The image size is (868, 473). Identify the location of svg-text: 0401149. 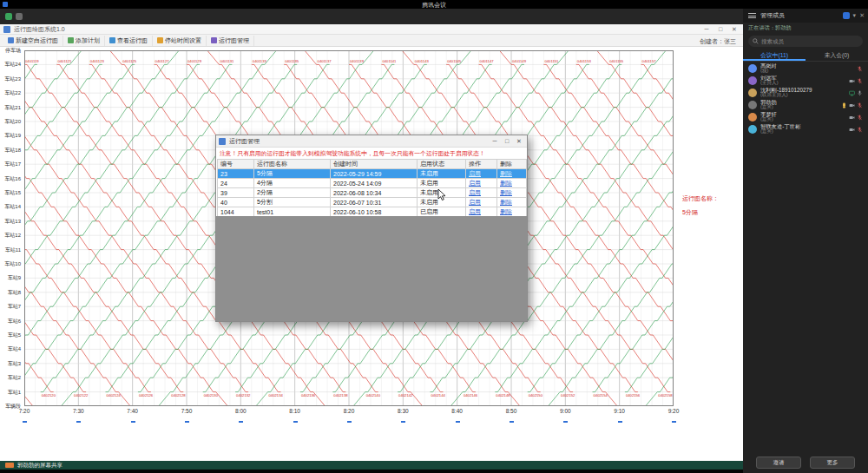
(519, 61).